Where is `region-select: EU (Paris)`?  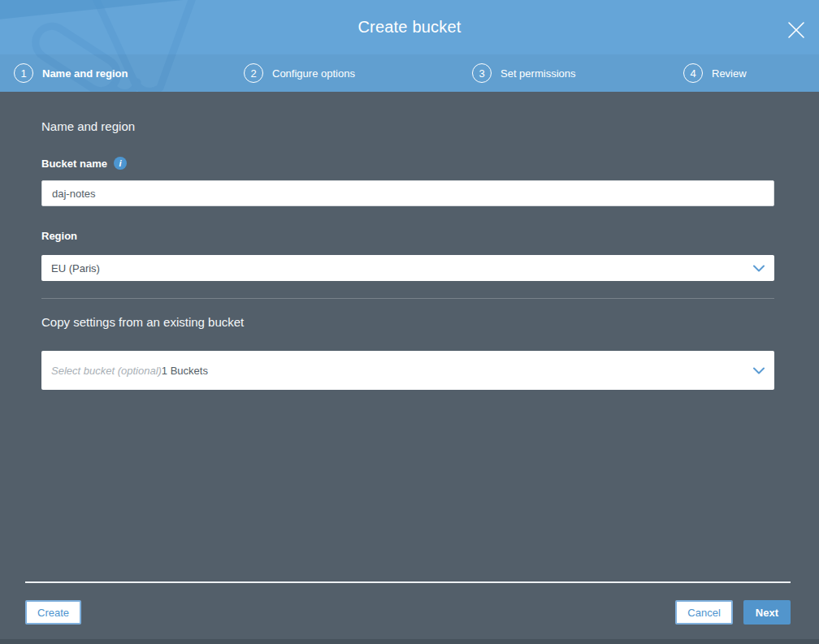
region-select: EU (Paris) is located at coordinates (408, 268).